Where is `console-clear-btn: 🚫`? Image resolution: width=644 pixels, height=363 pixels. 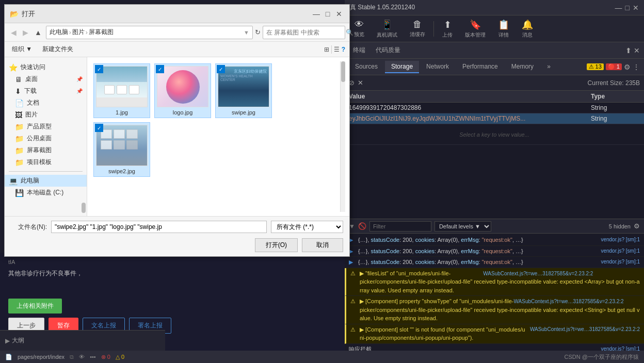
console-clear-btn: 🚫 is located at coordinates (362, 226).